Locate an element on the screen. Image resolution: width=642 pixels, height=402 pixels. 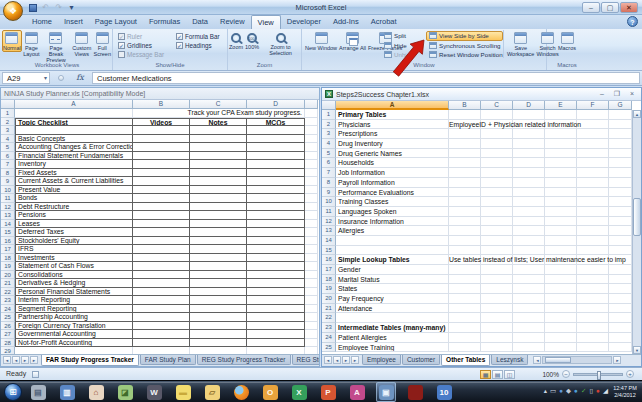
column-header-d: D is located at coordinates (529, 106).